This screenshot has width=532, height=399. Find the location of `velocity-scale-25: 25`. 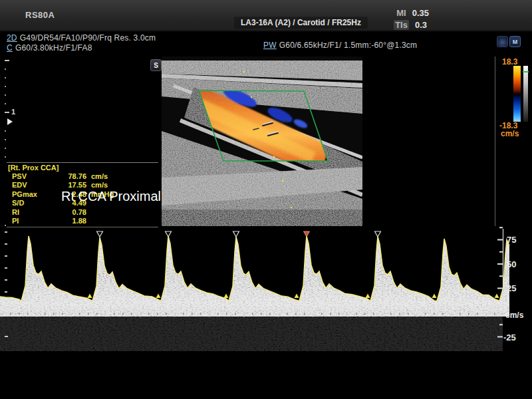

velocity-scale-25: 25 is located at coordinates (511, 289).